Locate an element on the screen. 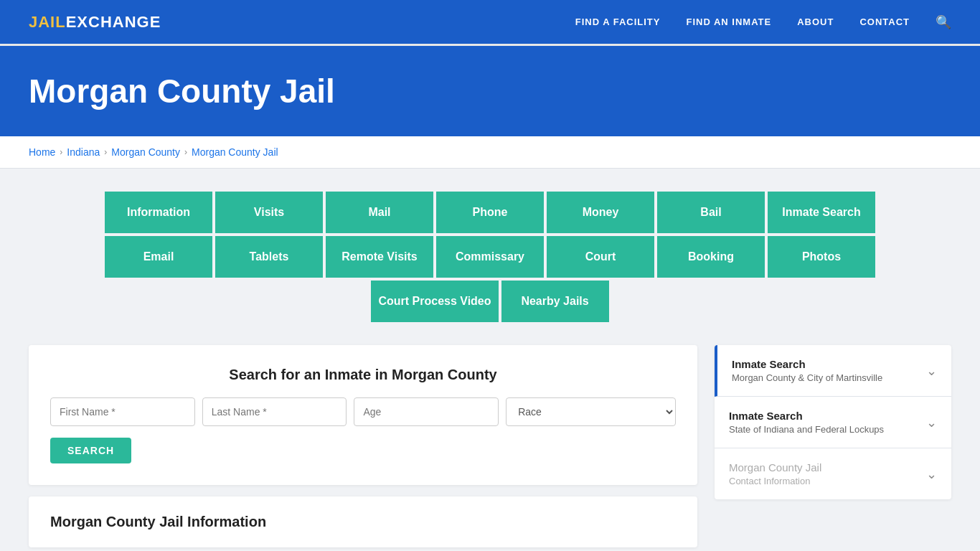 Image resolution: width=980 pixels, height=551 pixels. sidebar-item-1-subtitle: State of Indiana and Federal Lockups is located at coordinates (806, 429).